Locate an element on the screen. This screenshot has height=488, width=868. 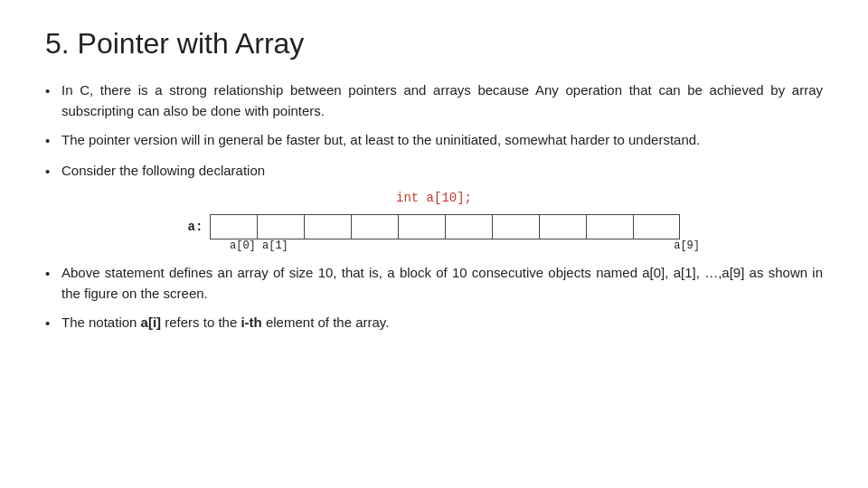
bullet-text-5: The notation a[i] refers to the i-th ele… is located at coordinates (442, 324).